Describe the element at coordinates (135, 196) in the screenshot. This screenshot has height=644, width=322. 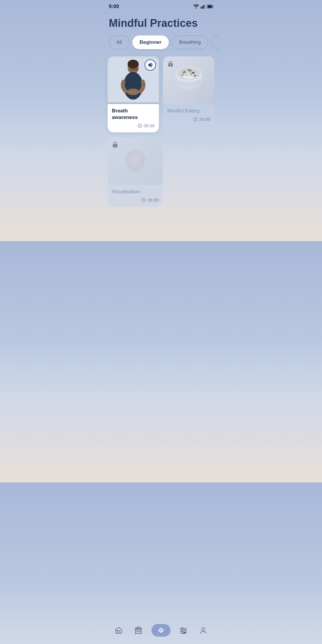
I see `card-info-vis: Visualisation 16:00` at that location.